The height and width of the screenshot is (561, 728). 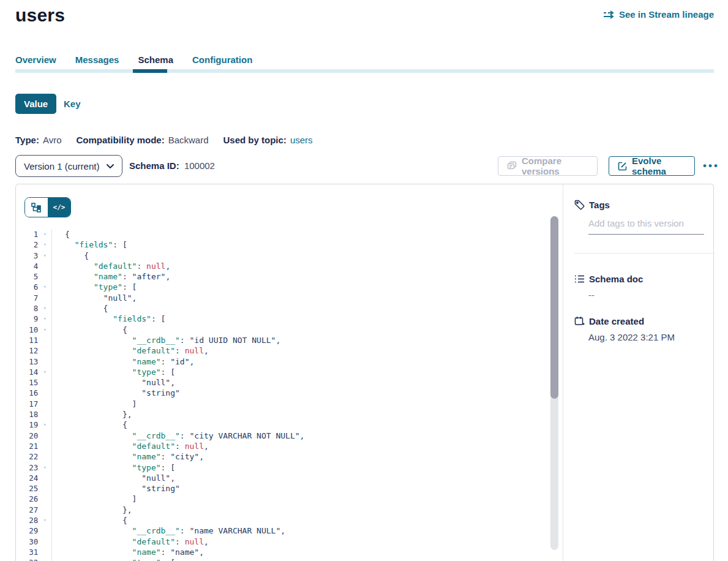 What do you see at coordinates (111, 277) in the screenshot?
I see `code-text: "name": "after",` at bounding box center [111, 277].